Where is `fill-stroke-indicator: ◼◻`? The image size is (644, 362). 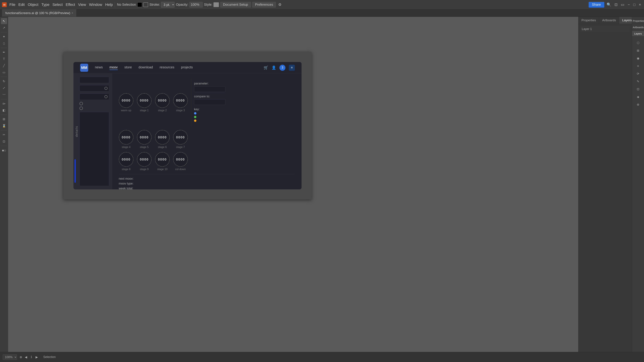
fill-stroke-indicator: ◼◻ is located at coordinates (4, 150).